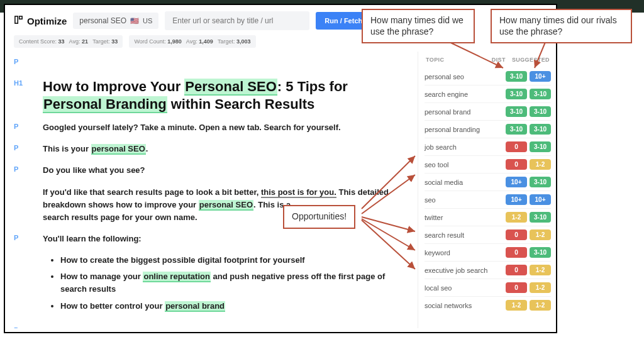  What do you see at coordinates (233, 306) in the screenshot?
I see `list-item: How to better control your personal bran…` at bounding box center [233, 306].